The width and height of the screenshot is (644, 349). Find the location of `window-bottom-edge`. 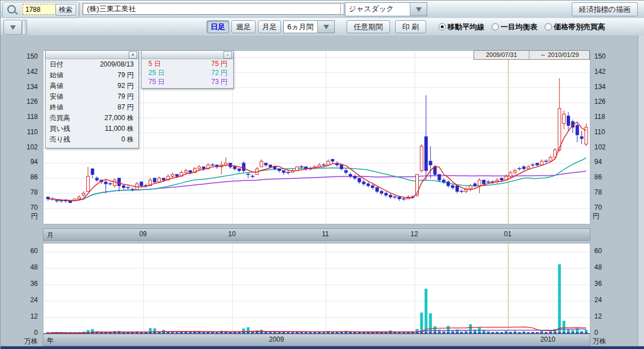

window-bottom-edge is located at coordinates (322, 347).